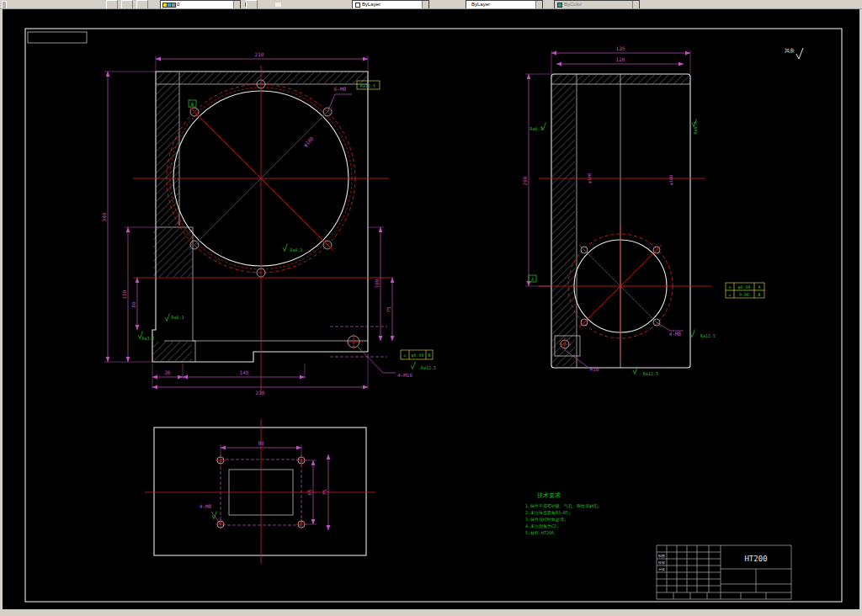  What do you see at coordinates (244, 372) in the screenshot?
I see `dim-bottom-mid: 145` at bounding box center [244, 372].